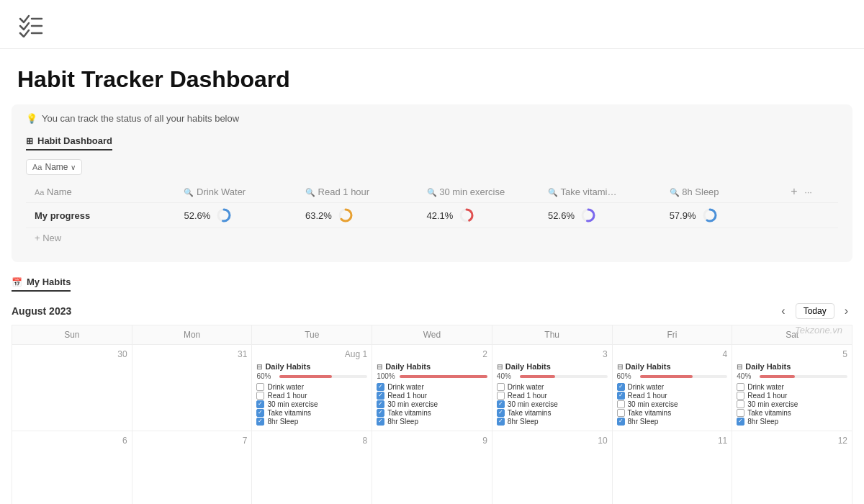 This screenshot has height=504, width=864. I want to click on day-cell-3: 3 ⊟ Daily Habits 40% Drink water Read 1 …, so click(553, 388).